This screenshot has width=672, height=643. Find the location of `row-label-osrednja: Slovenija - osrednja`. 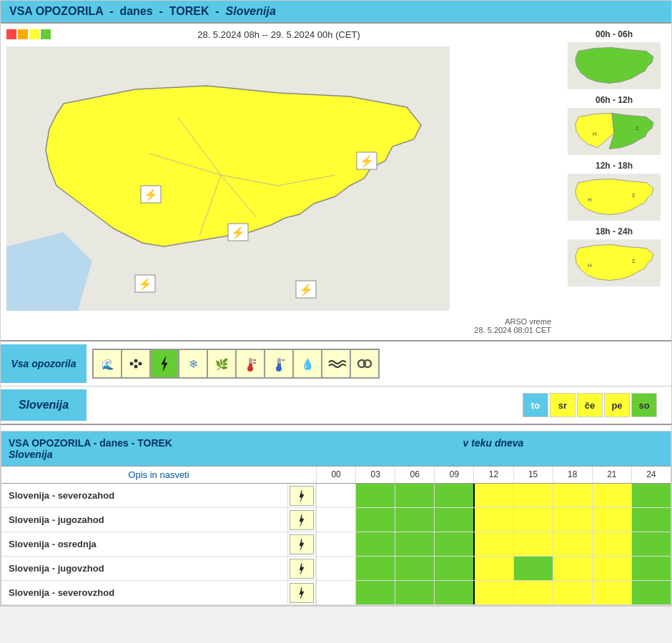

row-label-osrednja: Slovenija - osrednja is located at coordinates (144, 544).